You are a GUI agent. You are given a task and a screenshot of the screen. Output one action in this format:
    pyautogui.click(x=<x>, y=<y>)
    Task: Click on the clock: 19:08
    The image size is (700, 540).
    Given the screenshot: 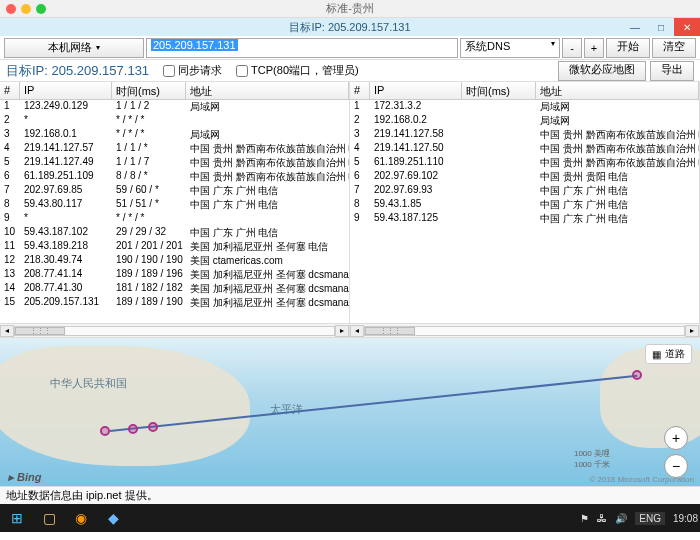 What is the action you would take?
    pyautogui.click(x=686, y=518)
    